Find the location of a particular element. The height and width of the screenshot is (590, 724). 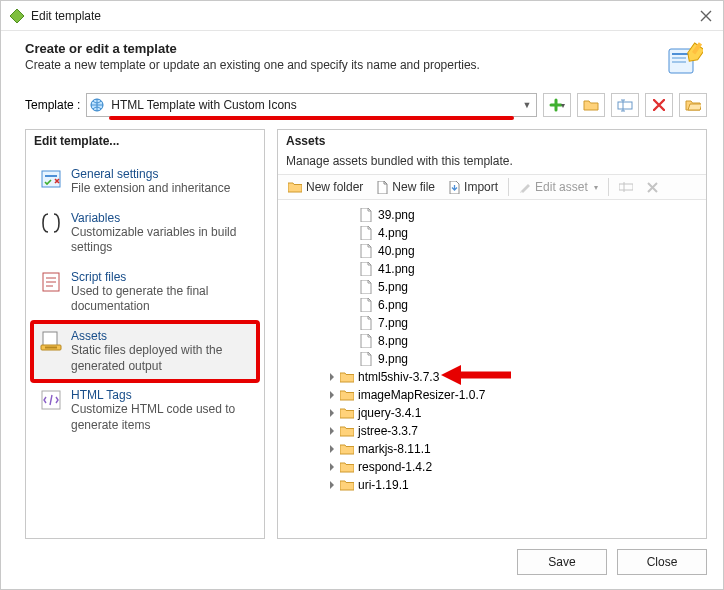

nav-item-title: Variables is located at coordinates (161, 218).